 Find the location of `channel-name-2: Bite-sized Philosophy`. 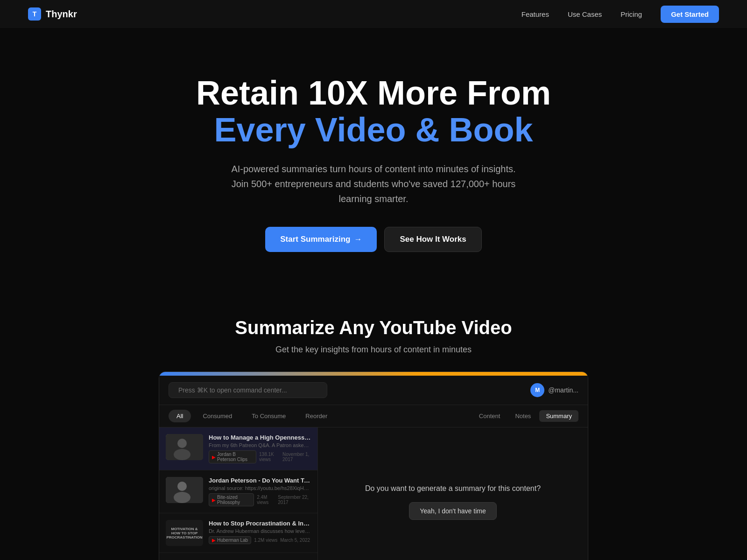

channel-name-2: Bite-sized Philosophy is located at coordinates (234, 500).